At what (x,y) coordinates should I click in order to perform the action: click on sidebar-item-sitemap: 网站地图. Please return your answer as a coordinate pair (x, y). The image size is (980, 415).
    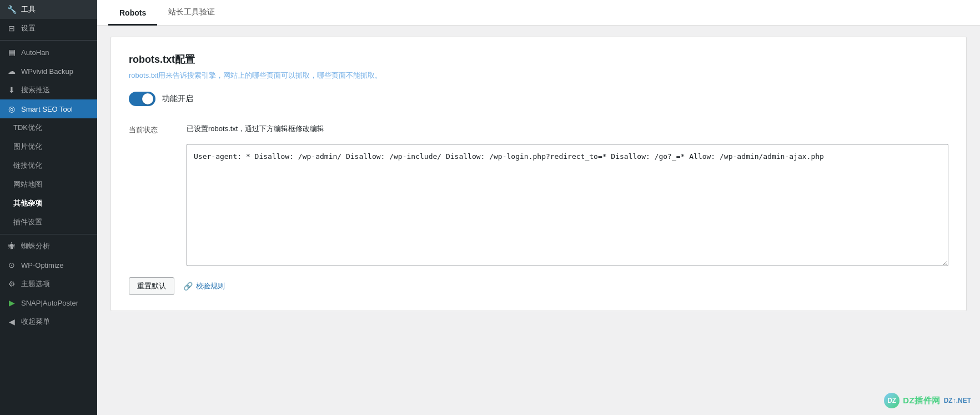
    Looking at the image, I should click on (49, 184).